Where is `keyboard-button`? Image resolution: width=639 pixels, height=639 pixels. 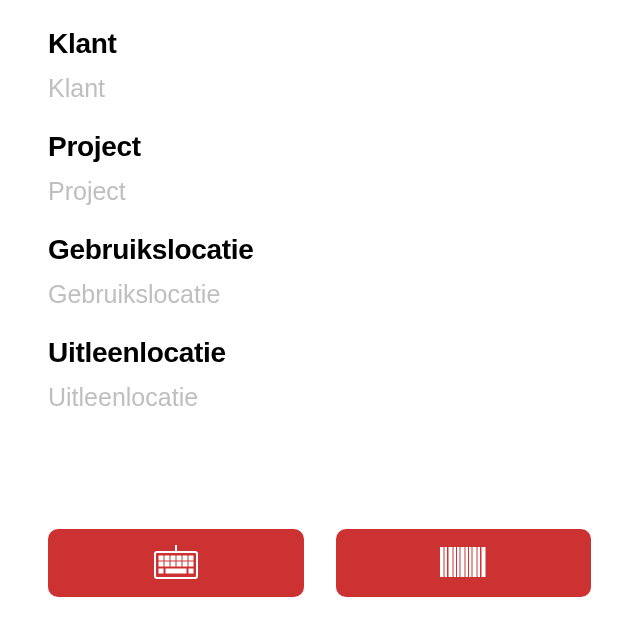 keyboard-button is located at coordinates (176, 563).